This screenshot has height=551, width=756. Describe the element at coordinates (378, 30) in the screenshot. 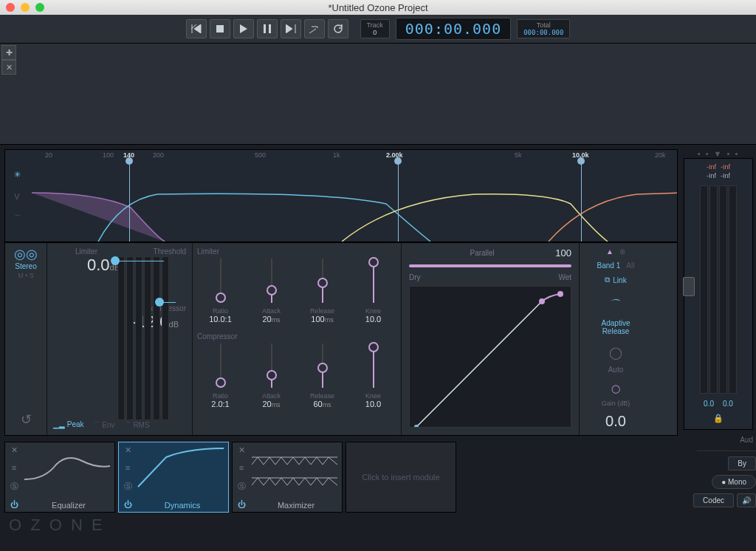

I see `transport-bar: Track 0 000:00.000 Total 000:00.000` at that location.